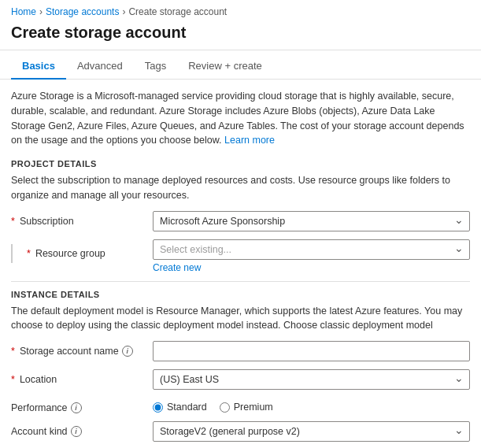 The height and width of the screenshot is (448, 481). I want to click on resource-group-control: Select existing... Create new, so click(312, 257).